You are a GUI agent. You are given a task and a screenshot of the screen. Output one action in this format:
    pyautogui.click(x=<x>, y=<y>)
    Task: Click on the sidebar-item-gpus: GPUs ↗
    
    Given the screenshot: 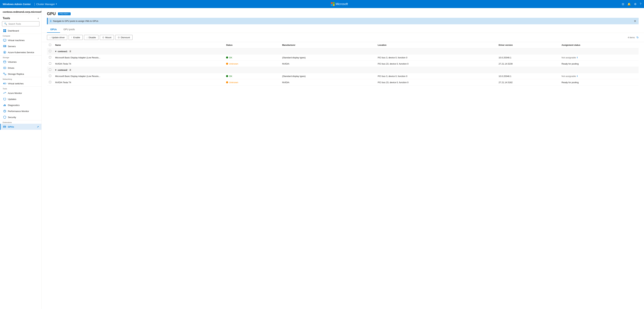 What is the action you would take?
    pyautogui.click(x=21, y=127)
    